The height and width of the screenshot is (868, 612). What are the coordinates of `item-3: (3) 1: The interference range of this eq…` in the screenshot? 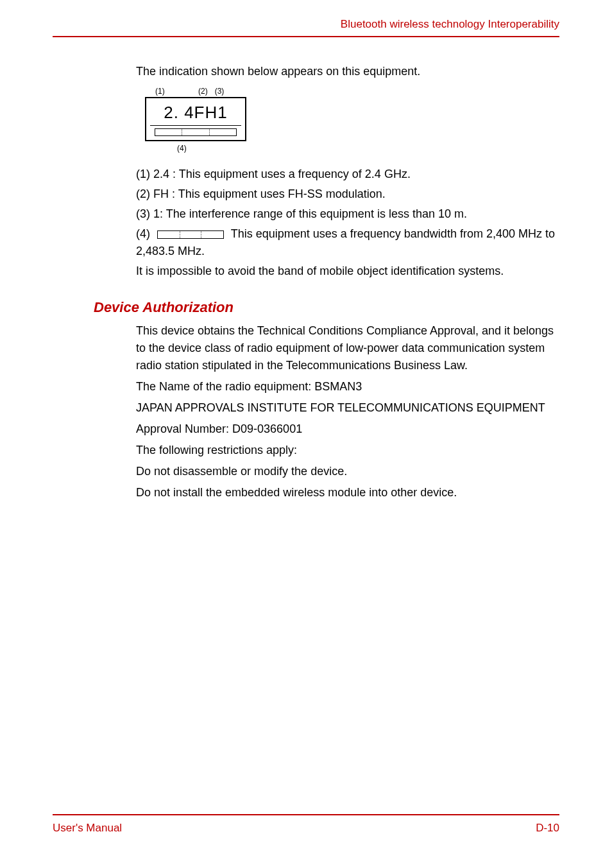 It's located at (348, 214).